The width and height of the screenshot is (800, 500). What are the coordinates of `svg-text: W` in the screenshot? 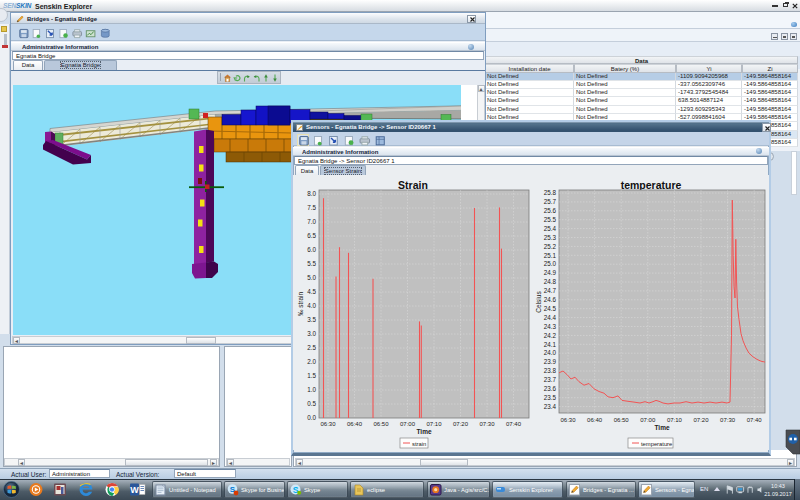 It's located at (134, 490).